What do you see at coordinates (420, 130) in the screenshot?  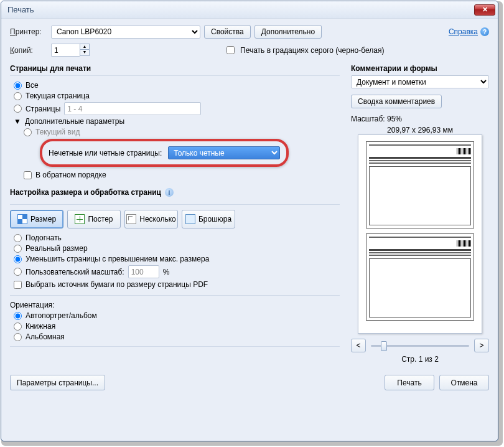 I see `dimensions-label: 209,97 x 296,93 мм` at bounding box center [420, 130].